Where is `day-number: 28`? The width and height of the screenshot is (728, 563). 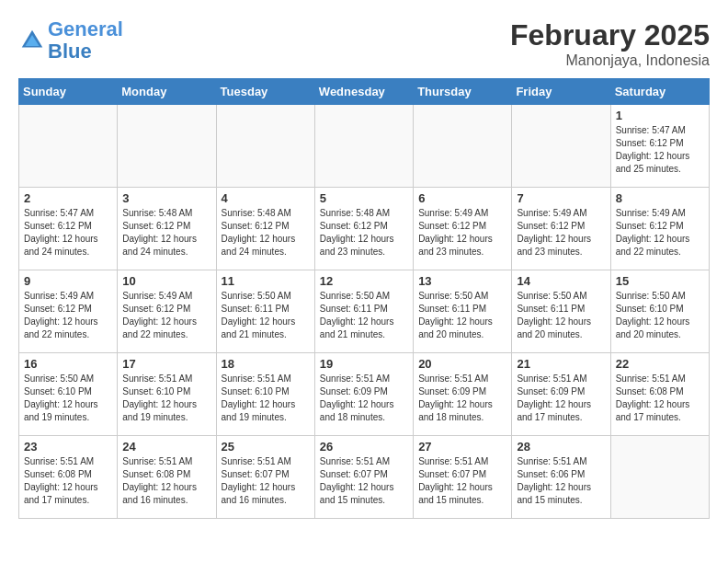
day-number: 28 is located at coordinates (561, 447).